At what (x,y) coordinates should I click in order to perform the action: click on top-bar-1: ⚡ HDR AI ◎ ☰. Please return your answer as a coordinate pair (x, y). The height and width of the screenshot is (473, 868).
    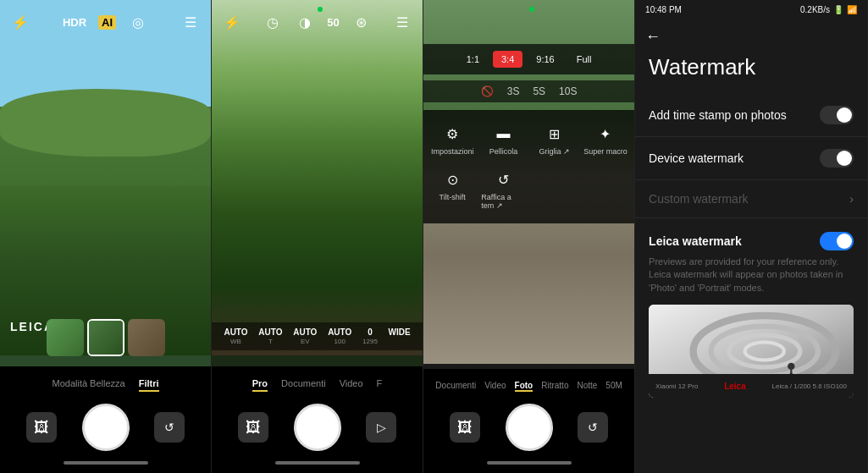
    Looking at the image, I should click on (105, 22).